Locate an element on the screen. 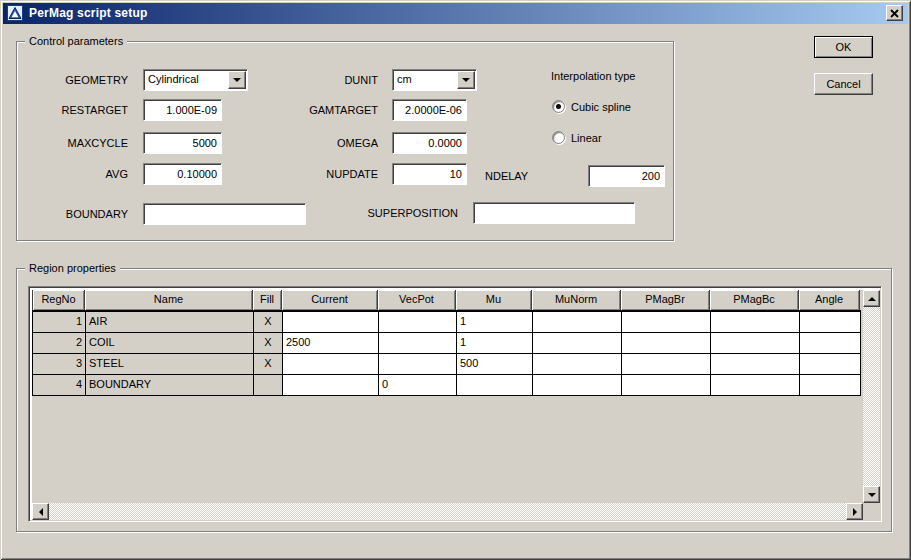 This screenshot has height=560, width=911. grid-cell: 2500 is located at coordinates (331, 344).